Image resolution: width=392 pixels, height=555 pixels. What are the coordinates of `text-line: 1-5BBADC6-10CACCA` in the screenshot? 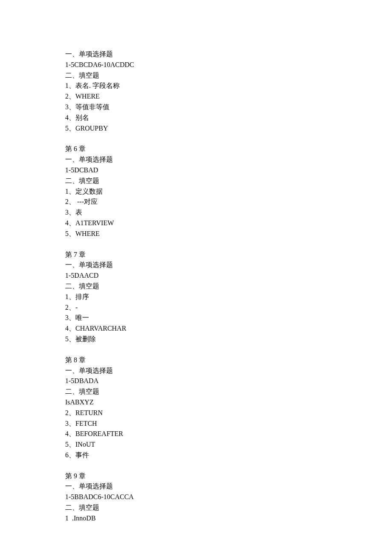 It's located at (196, 497).